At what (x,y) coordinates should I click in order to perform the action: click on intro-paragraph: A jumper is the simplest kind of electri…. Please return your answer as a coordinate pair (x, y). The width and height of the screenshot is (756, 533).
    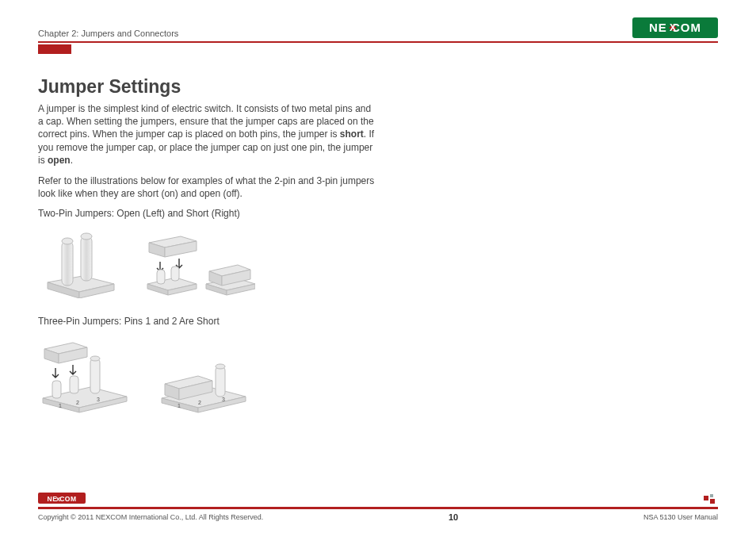
    Looking at the image, I should click on (208, 135).